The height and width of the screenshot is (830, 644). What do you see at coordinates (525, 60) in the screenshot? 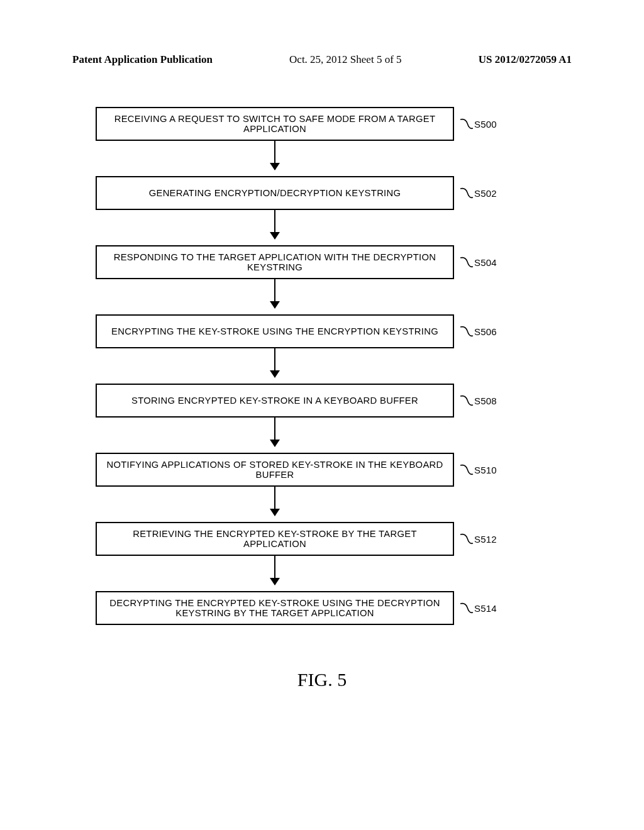
I see `header-patent-number: US 2012/0272059 A1` at bounding box center [525, 60].